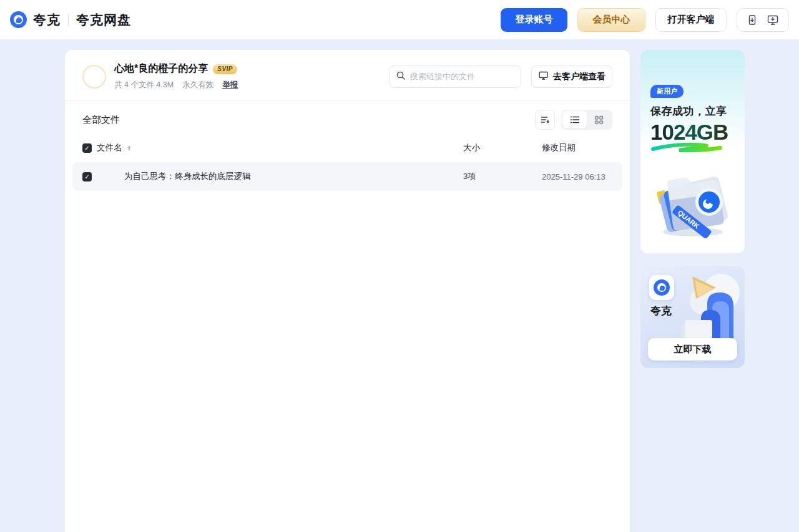 The width and height of the screenshot is (799, 532). Describe the element at coordinates (667, 91) in the screenshot. I see `new-user-badge: 新用户` at that location.